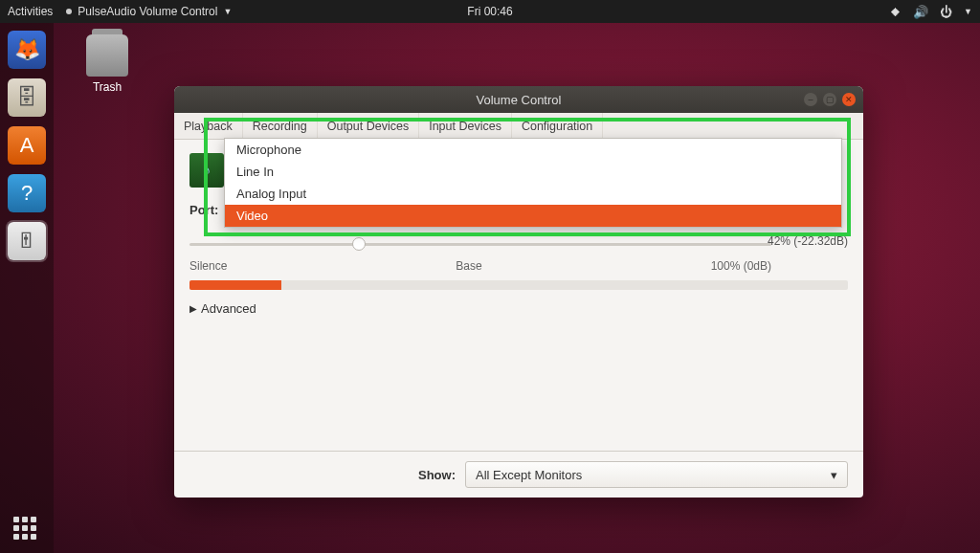 This screenshot has width=980, height=553. Describe the element at coordinates (31, 11) in the screenshot. I see `activities-button: Activities` at that location.